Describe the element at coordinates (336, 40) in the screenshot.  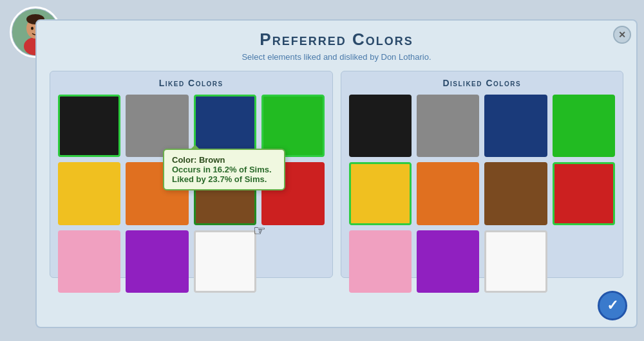
I see `page-title: Preferred Colors` at that location.